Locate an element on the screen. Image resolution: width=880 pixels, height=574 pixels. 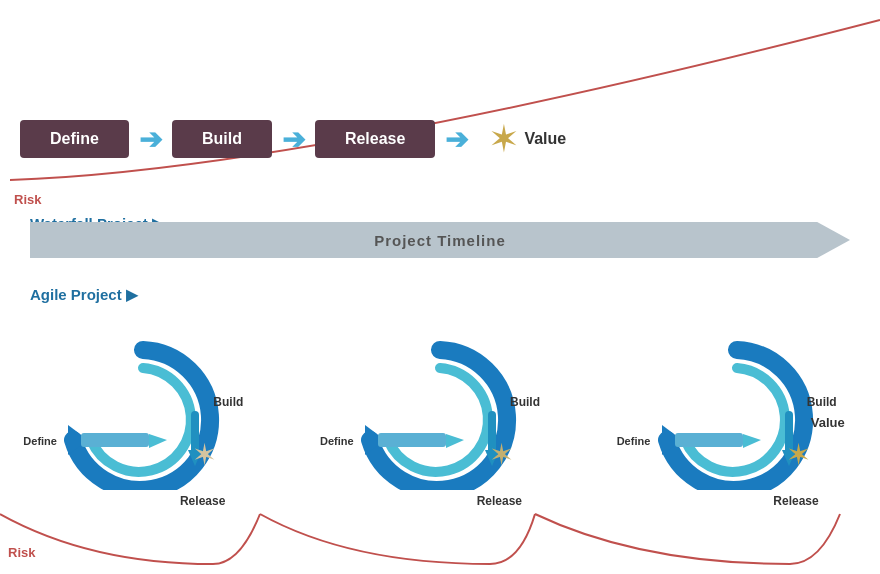
timeline-arrow: Project Timeline is located at coordinates (440, 240).